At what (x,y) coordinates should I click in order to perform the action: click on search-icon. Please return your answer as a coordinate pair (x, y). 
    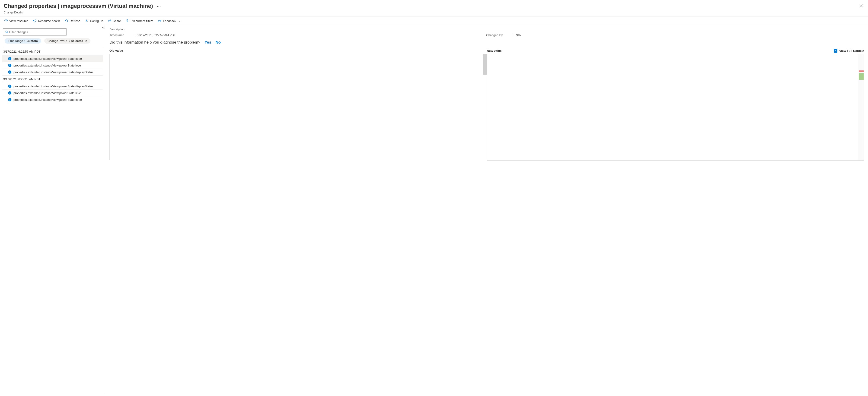
    Looking at the image, I should click on (7, 32).